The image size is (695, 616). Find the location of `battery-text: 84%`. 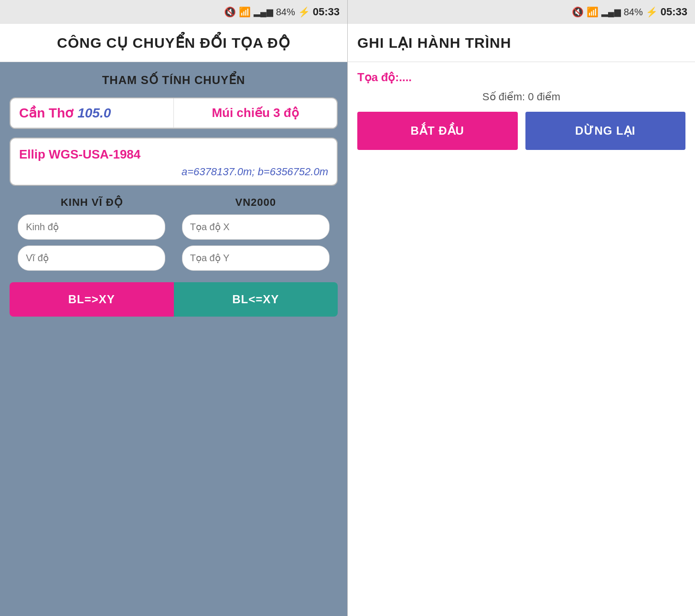

battery-text: 84% is located at coordinates (286, 12).